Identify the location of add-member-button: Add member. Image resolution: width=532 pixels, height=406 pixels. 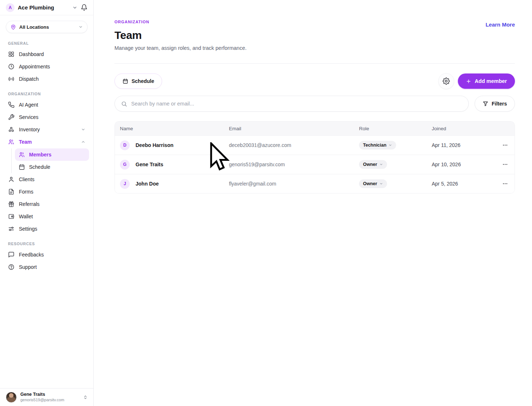
(486, 81).